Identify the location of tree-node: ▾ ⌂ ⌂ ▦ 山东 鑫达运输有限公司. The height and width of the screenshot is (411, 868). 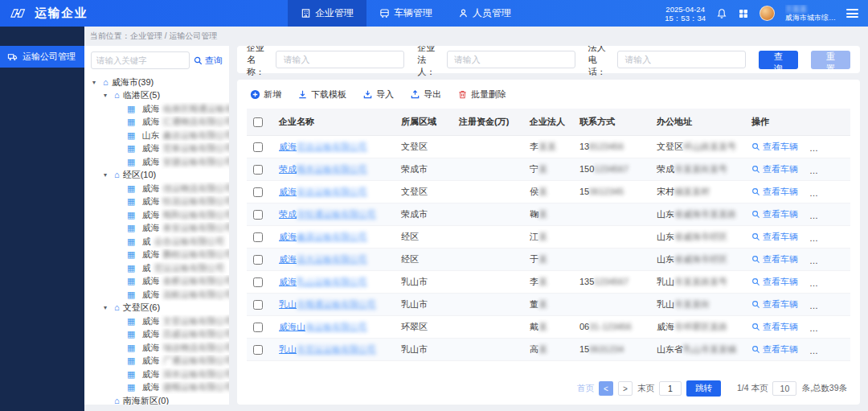
(157, 135).